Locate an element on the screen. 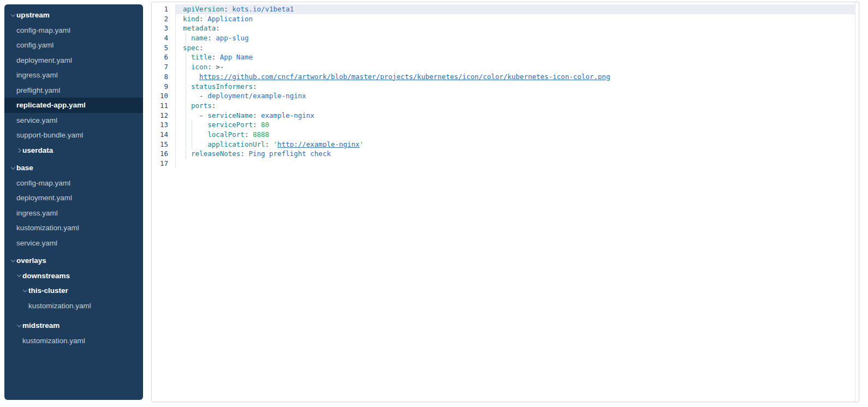  line-number: 8 is located at coordinates (164, 77).